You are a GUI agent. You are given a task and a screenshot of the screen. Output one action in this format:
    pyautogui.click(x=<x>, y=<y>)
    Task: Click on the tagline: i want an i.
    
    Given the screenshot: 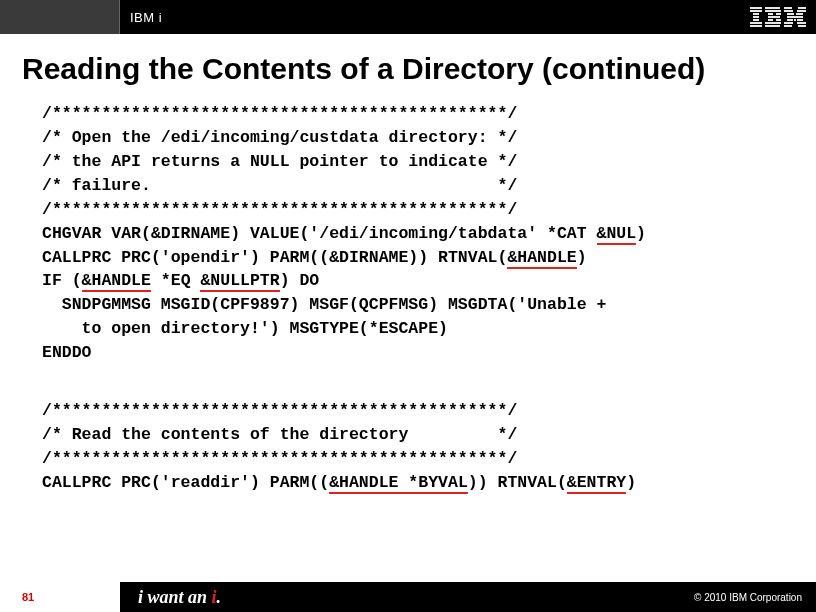 What is the action you would take?
    pyautogui.click(x=170, y=598)
    